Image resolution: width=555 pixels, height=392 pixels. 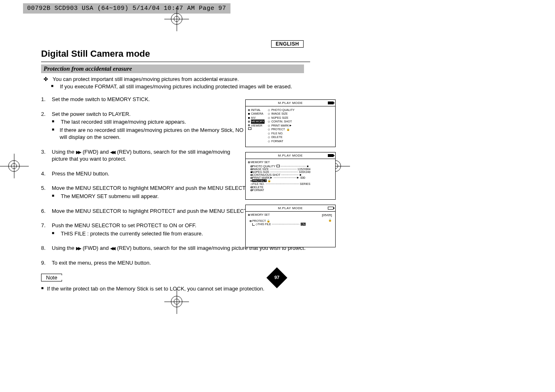 I want to click on substep-text: THIS FILE : protects the currently selec…, so click(x=132, y=234).